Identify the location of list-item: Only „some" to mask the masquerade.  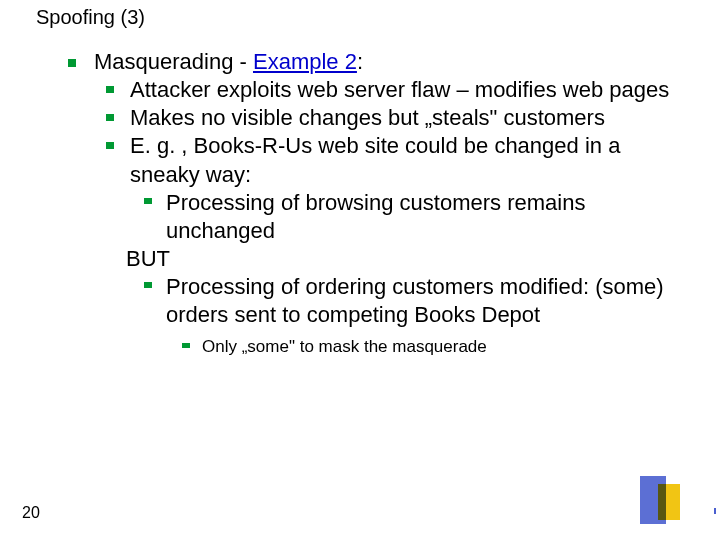
(437, 347).